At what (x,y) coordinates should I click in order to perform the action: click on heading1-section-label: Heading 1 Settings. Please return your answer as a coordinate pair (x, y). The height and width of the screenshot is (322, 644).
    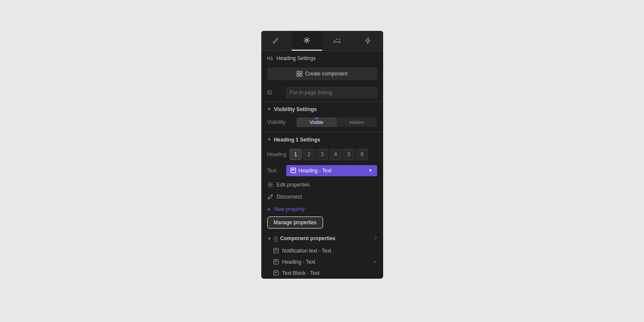
    Looking at the image, I should click on (297, 140).